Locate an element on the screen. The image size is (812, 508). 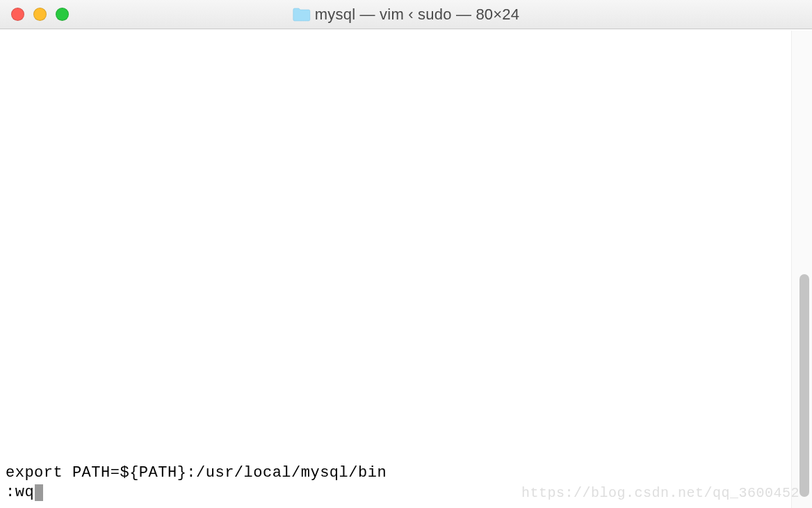
window-title: mysql — vim ‹ sudo — 80×24 is located at coordinates (406, 15).